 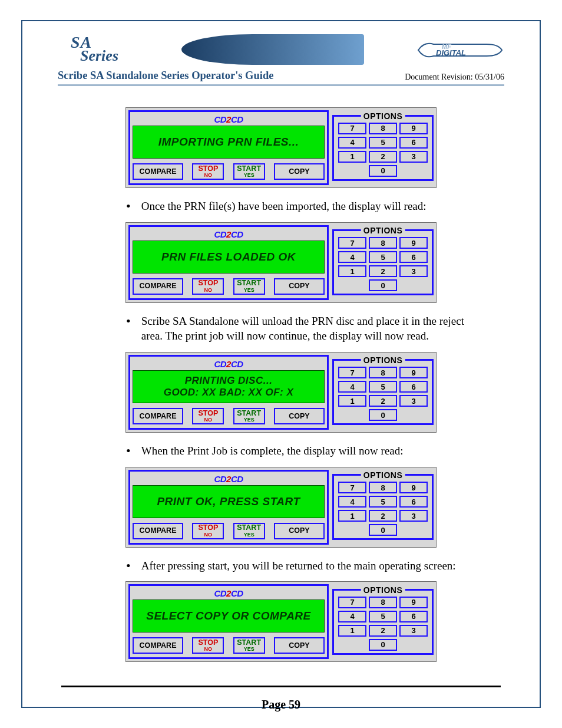 I want to click on display-module: CD2CDIMPORTING PRN FILES...COMPARESTOPNO…, so click(x=229, y=147).